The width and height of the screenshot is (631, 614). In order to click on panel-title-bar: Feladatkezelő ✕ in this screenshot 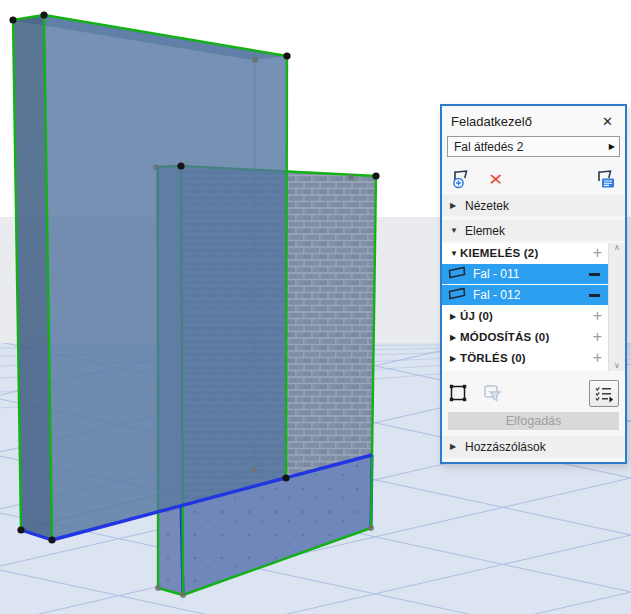, I will do `click(534, 121)`.